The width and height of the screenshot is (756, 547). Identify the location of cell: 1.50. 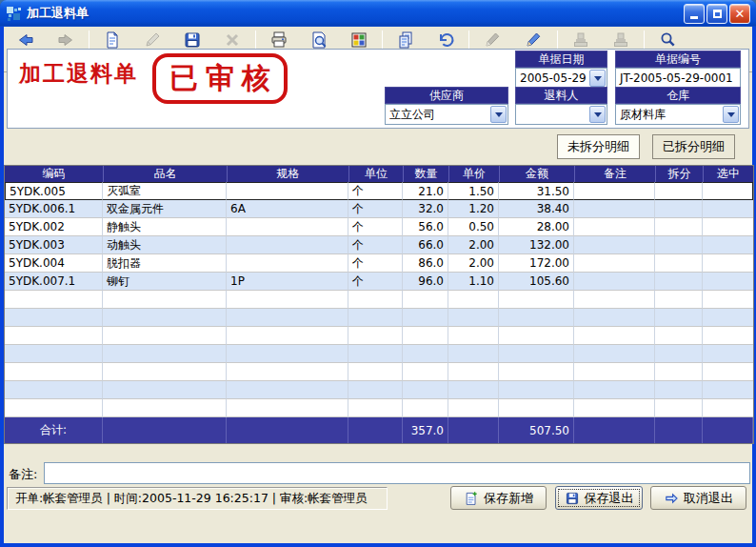
(474, 191).